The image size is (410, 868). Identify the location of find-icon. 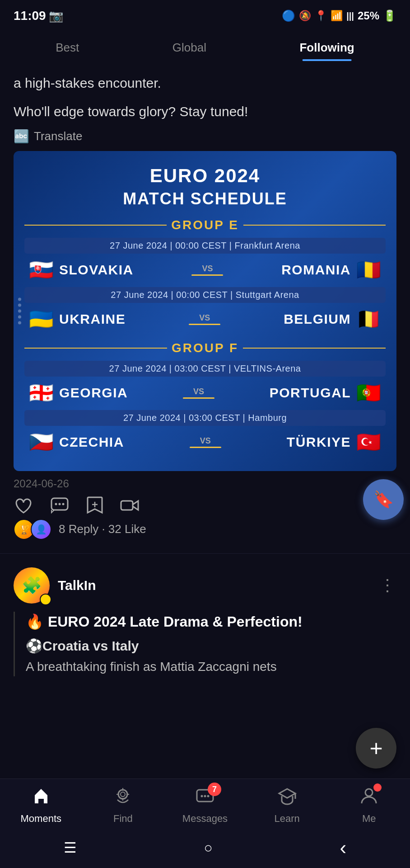
(123, 798).